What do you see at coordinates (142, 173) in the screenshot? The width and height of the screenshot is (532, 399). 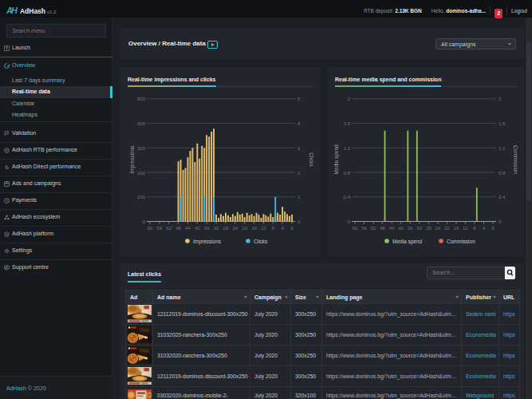 I see `svg-text: 200` at bounding box center [142, 173].